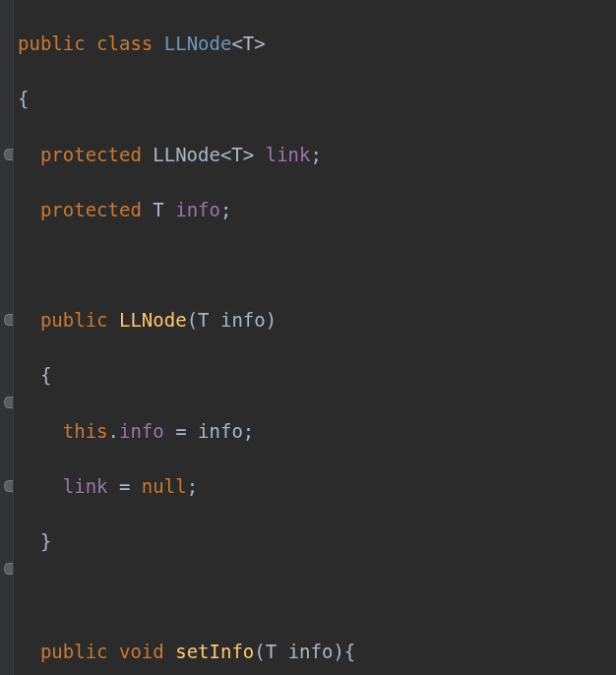 This screenshot has height=675, width=616. Describe the element at coordinates (344, 651) in the screenshot. I see `paren: ){` at that location.